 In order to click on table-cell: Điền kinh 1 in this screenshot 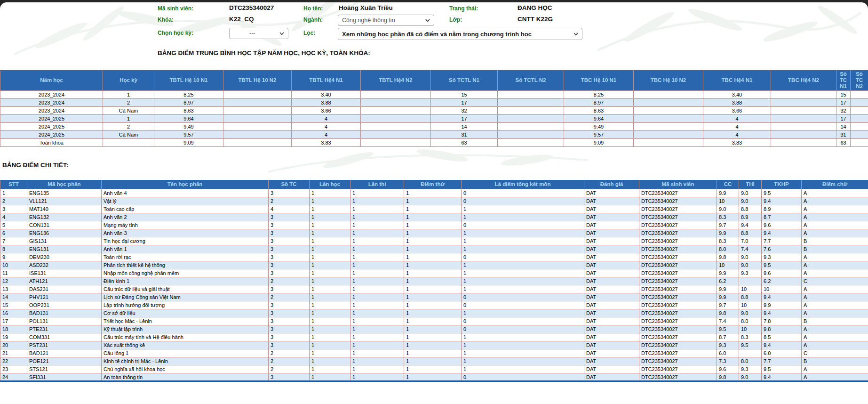, I will do `click(185, 282)`.